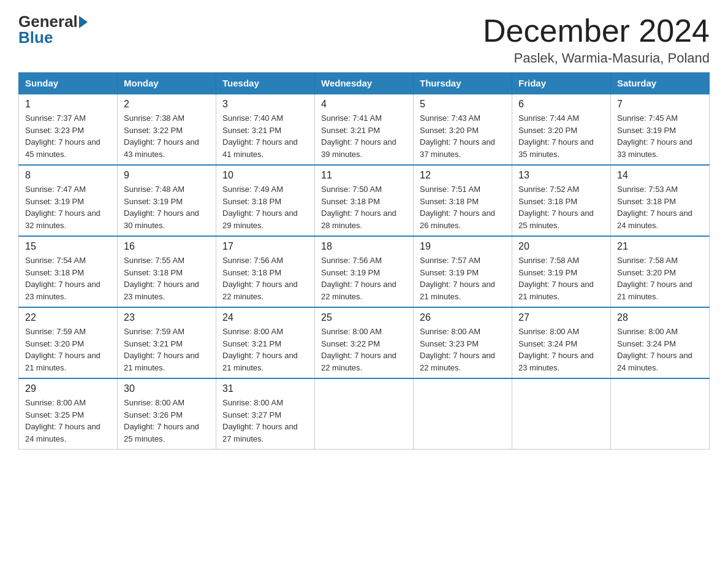  What do you see at coordinates (463, 247) in the screenshot?
I see `day-number: 19` at bounding box center [463, 247].